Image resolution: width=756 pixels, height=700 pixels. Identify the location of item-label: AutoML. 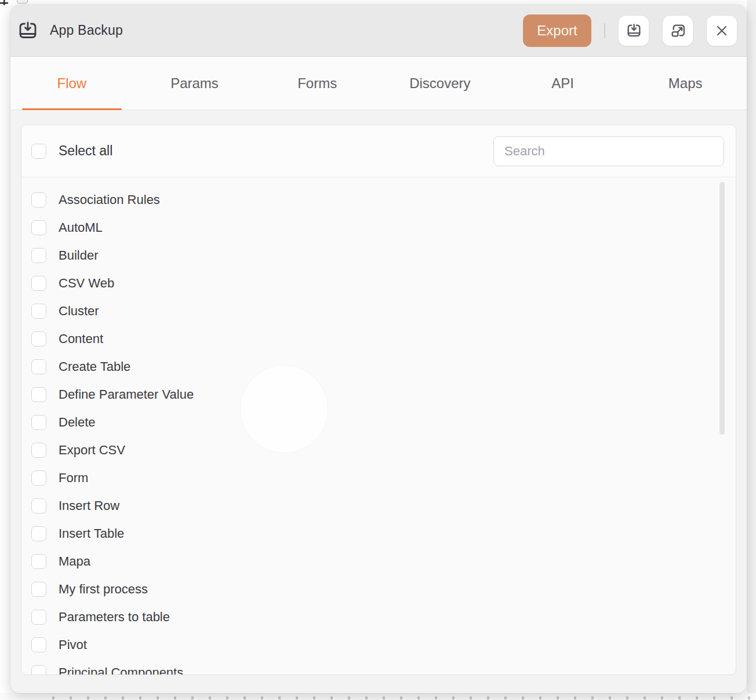
(81, 228).